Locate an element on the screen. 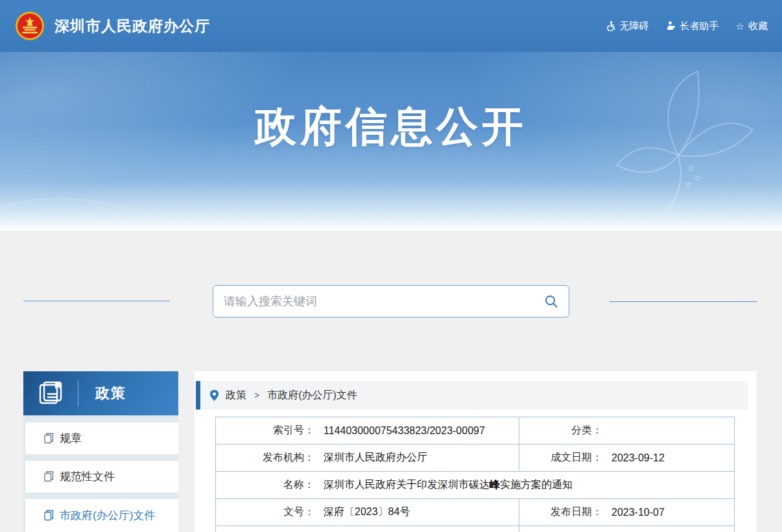  star-icon: ☆ is located at coordinates (741, 26).